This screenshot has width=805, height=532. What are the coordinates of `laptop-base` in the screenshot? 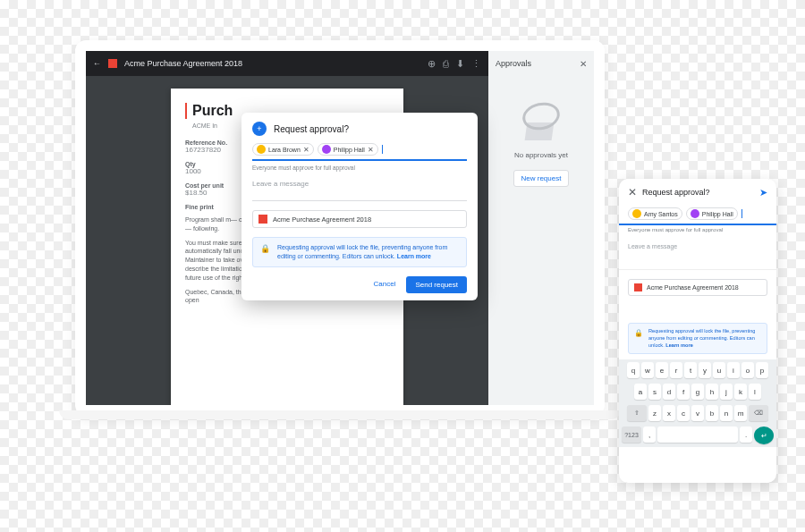 It's located at (340, 415).